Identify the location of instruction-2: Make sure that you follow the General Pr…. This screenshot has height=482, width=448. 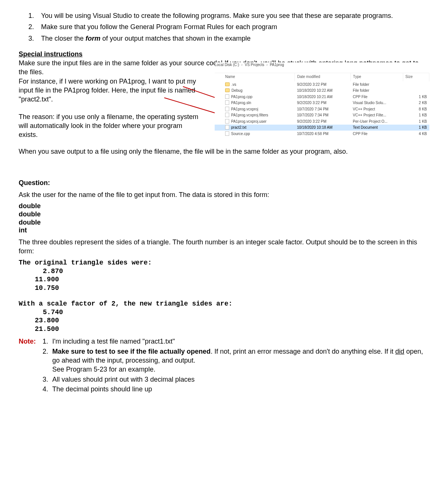
(233, 27).